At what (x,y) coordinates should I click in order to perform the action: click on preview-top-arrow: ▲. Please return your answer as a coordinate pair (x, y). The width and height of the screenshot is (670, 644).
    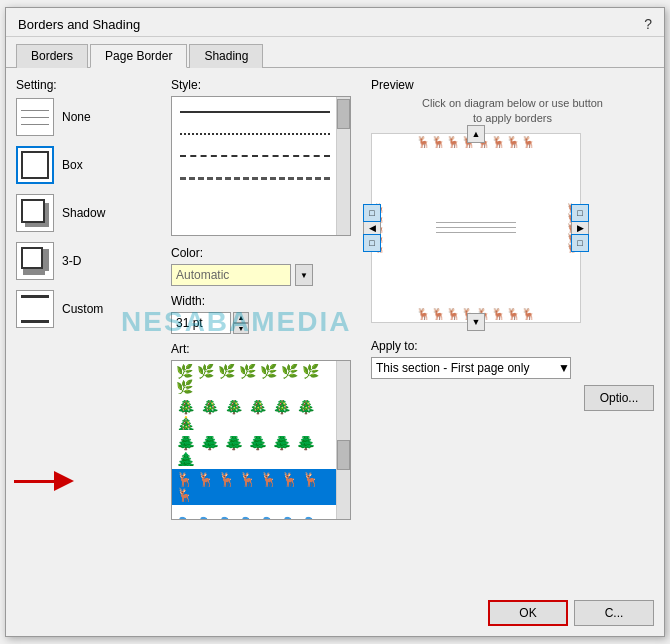
    Looking at the image, I should click on (476, 134).